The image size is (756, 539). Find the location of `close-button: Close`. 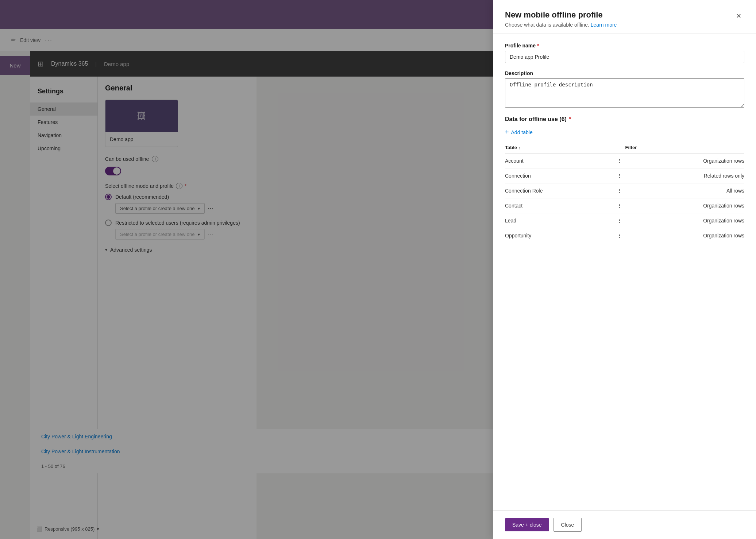

close-button: Close is located at coordinates (568, 525).